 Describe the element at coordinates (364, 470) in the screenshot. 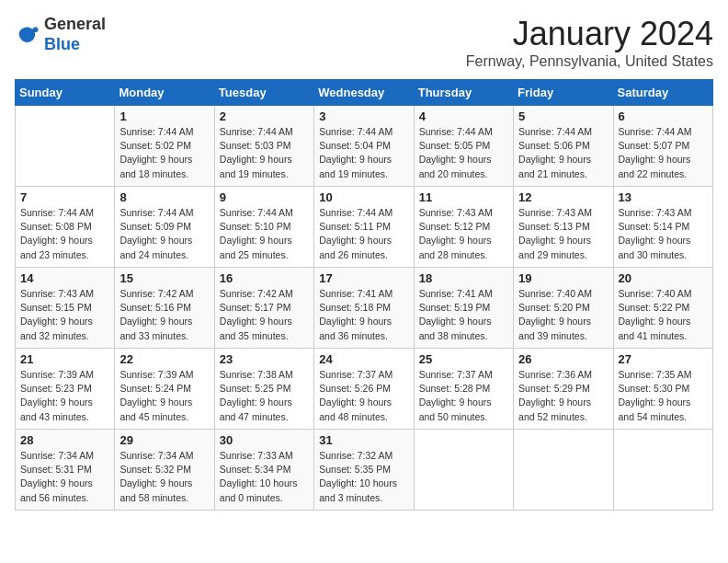

I see `calendar-week-5: 28Sunrise: 7:34 AMSunset: 5:31 PMDayligh…` at that location.